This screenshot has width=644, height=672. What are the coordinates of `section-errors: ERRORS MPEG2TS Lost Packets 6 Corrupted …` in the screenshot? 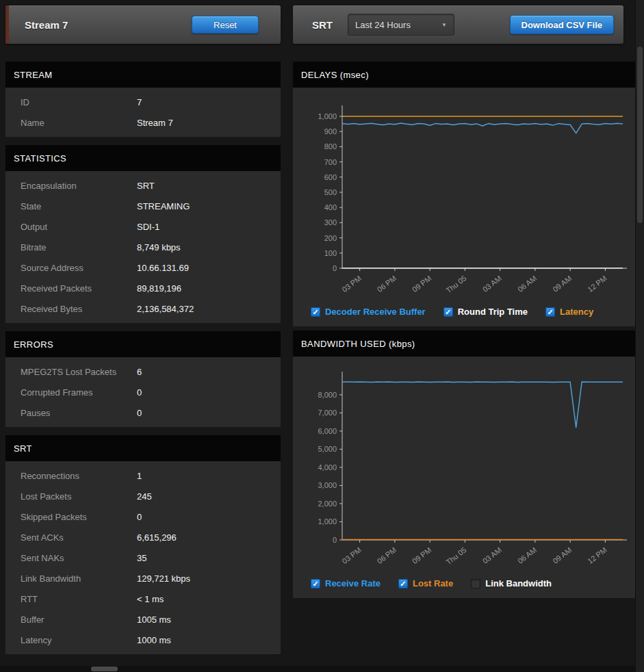 It's located at (143, 379).